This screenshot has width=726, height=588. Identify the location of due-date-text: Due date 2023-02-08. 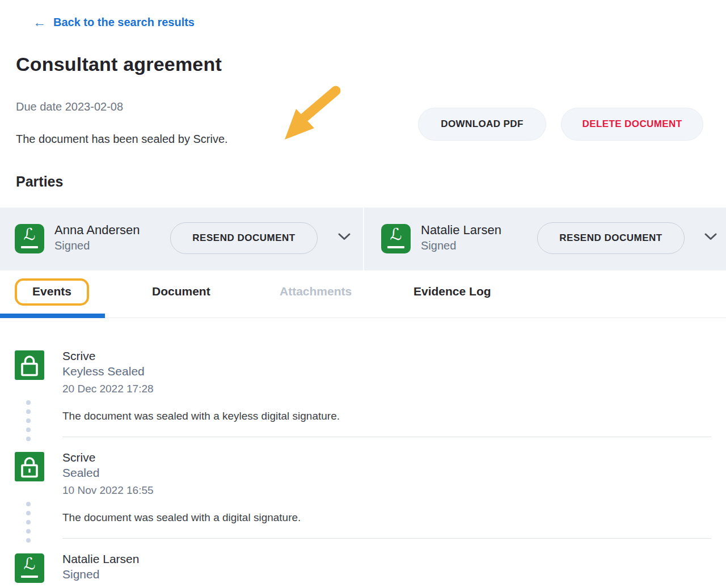
(69, 107).